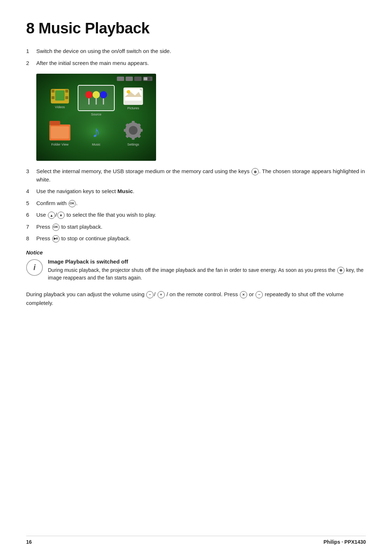  I want to click on svg-text: Settings, so click(134, 144).